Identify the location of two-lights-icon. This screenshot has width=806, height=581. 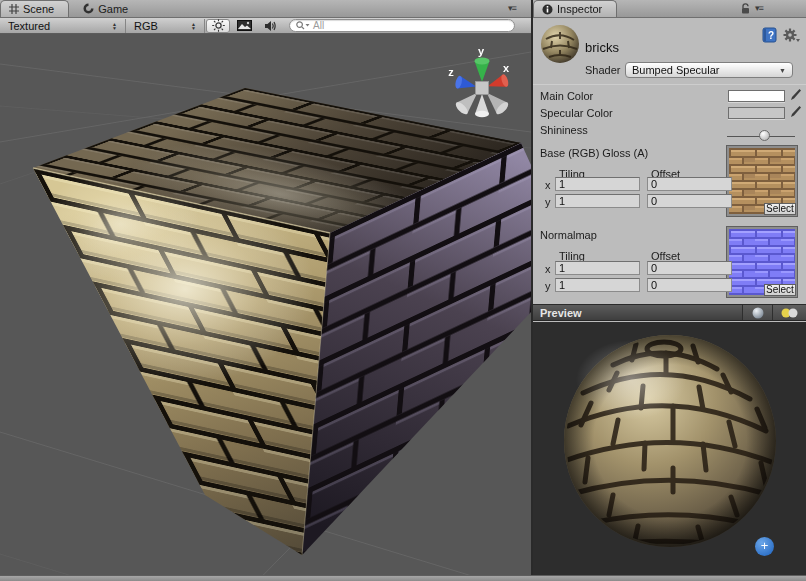
(790, 313).